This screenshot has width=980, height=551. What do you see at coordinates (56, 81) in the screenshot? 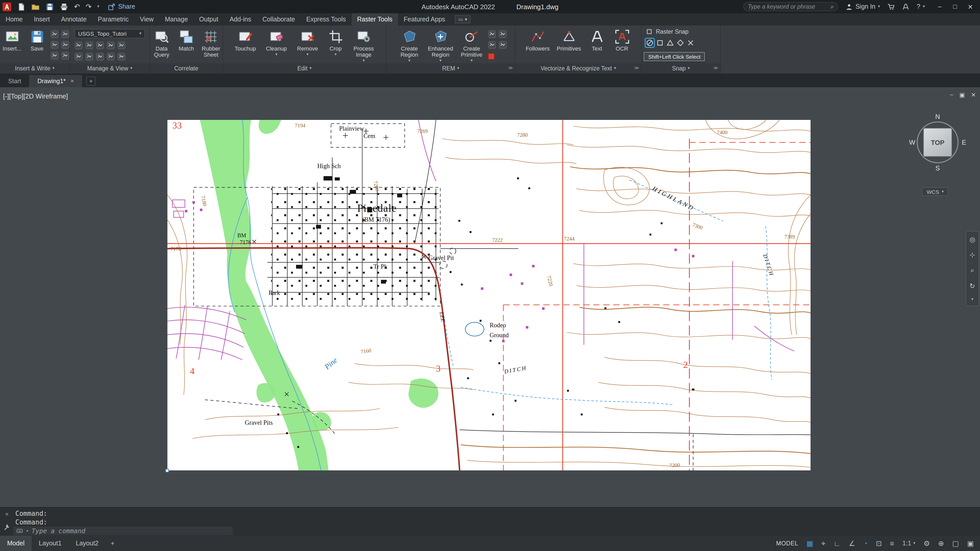
I see `file-tab-drawing1: Drawing1* ✕` at bounding box center [56, 81].